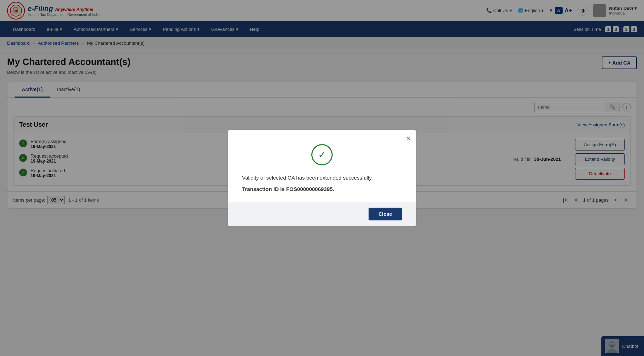 The width and height of the screenshot is (644, 356). Describe the element at coordinates (322, 155) in the screenshot. I see `success-check-icon: ✓` at that location.